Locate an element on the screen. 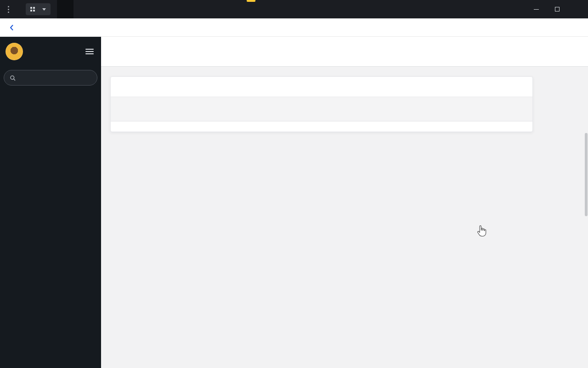 The width and height of the screenshot is (588, 368). maximize-icon is located at coordinates (557, 9).